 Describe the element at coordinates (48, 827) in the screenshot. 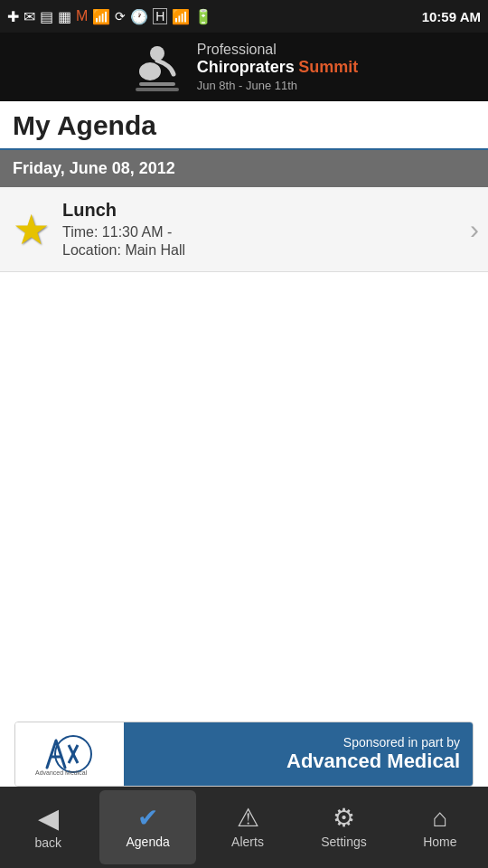

I see `nav-item-back: ◀ back` at that location.